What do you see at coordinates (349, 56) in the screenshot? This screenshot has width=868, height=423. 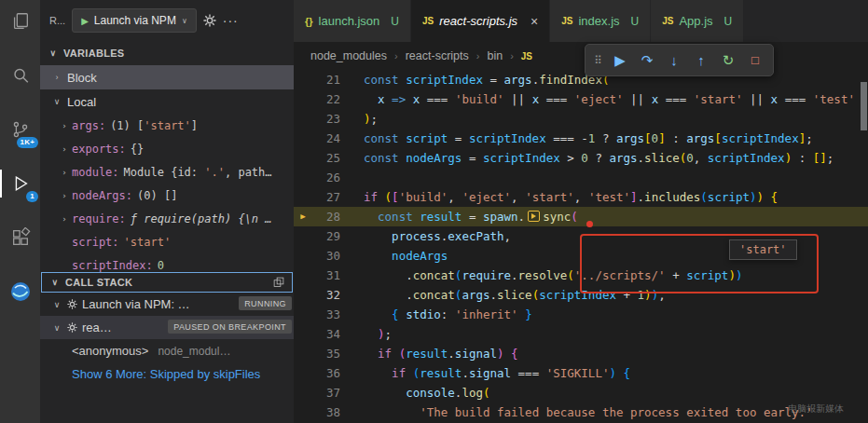 I see `breadcrumb-item: node_modules` at bounding box center [349, 56].